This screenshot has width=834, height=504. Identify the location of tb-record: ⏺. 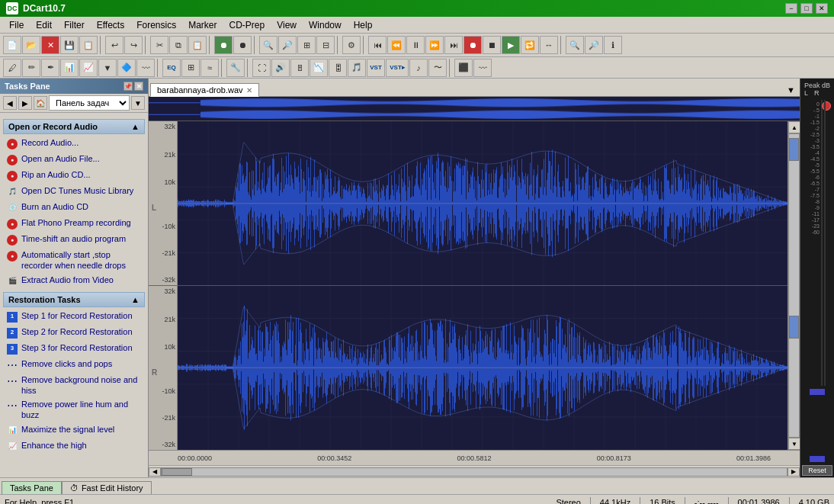
(242, 45).